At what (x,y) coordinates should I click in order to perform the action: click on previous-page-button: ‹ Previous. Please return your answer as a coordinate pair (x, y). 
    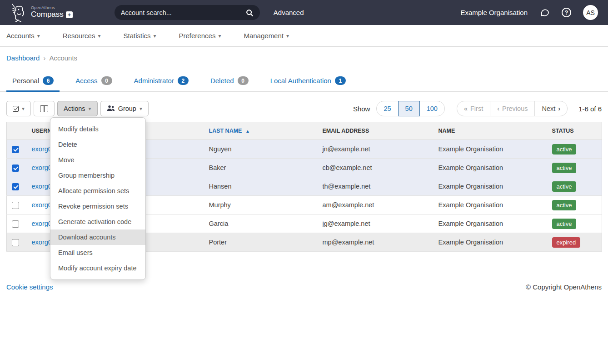
    Looking at the image, I should click on (512, 109).